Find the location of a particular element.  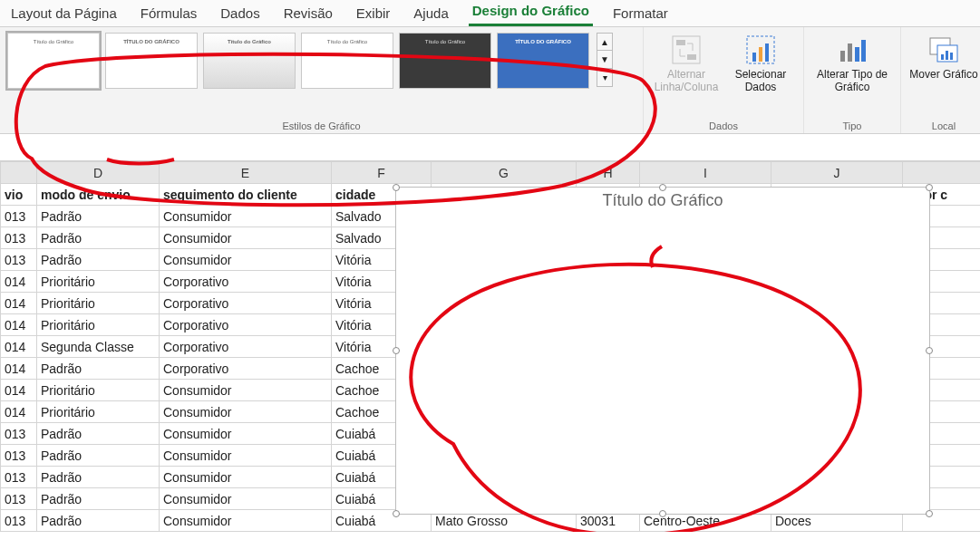

col-header-H: H is located at coordinates (608, 173).